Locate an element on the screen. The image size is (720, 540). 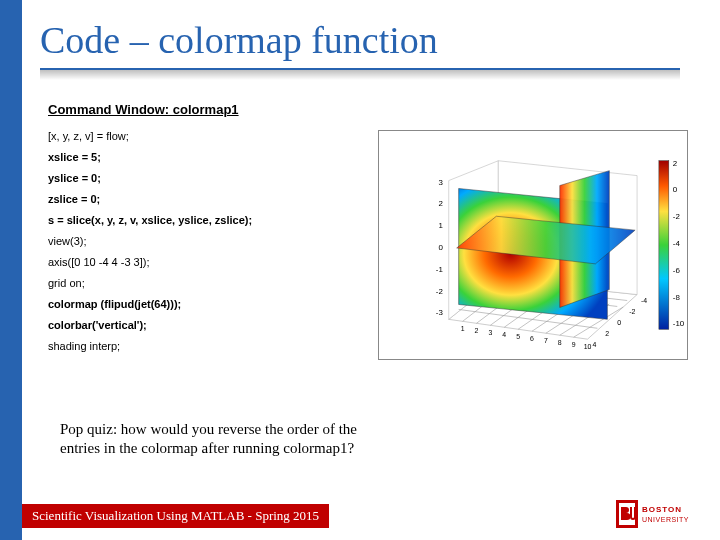
slide-title: Code – colormap function is located at coordinates (239, 40).